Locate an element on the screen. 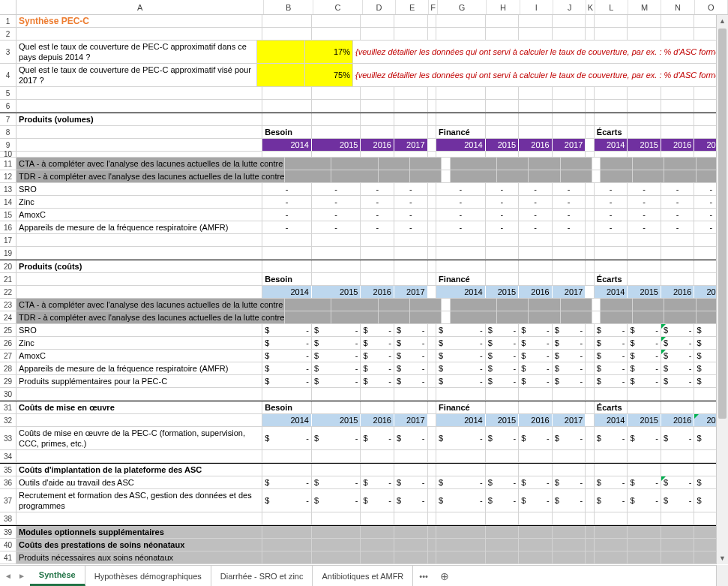  col-header: I is located at coordinates (537, 8).